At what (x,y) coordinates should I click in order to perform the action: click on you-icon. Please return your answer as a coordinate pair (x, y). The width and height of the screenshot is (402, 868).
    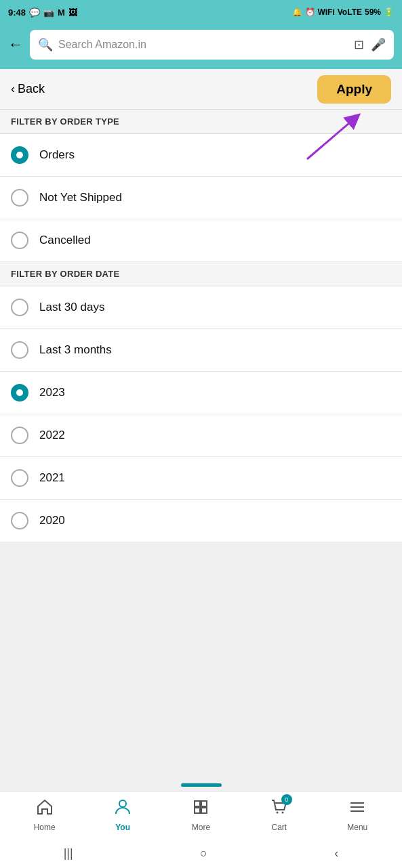
    Looking at the image, I should click on (123, 809).